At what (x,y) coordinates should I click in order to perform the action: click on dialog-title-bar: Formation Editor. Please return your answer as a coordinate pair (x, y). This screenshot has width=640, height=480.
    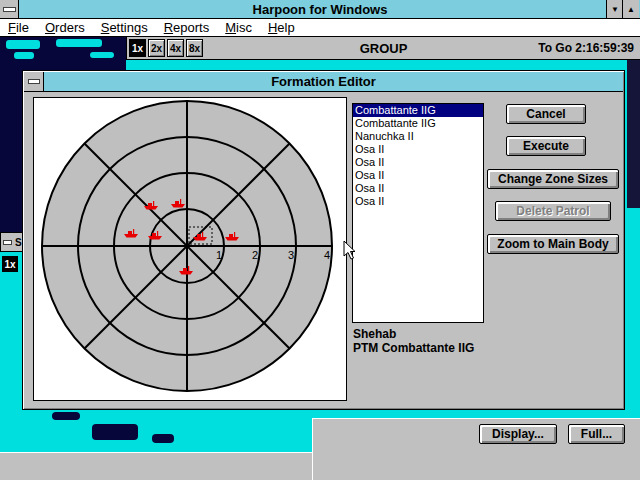
    Looking at the image, I should click on (324, 82).